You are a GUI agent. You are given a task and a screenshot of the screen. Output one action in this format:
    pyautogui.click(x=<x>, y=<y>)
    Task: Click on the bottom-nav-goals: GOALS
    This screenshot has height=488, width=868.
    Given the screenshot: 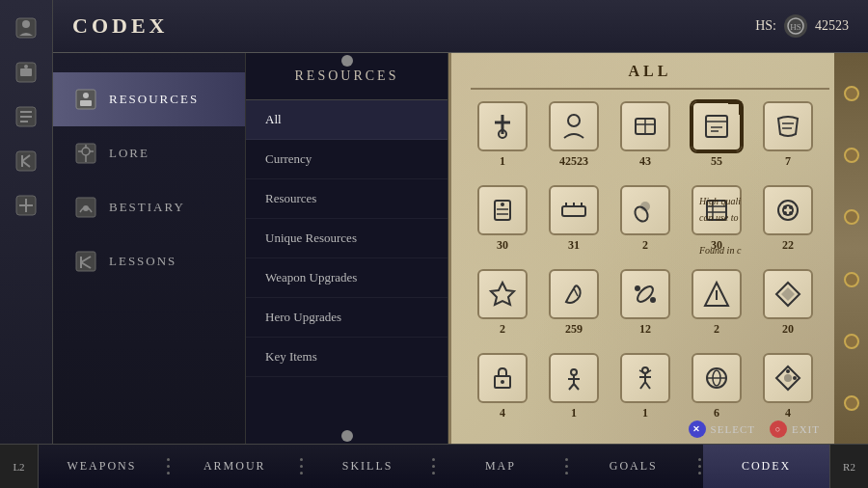 What is the action you would take?
    pyautogui.click(x=633, y=467)
    